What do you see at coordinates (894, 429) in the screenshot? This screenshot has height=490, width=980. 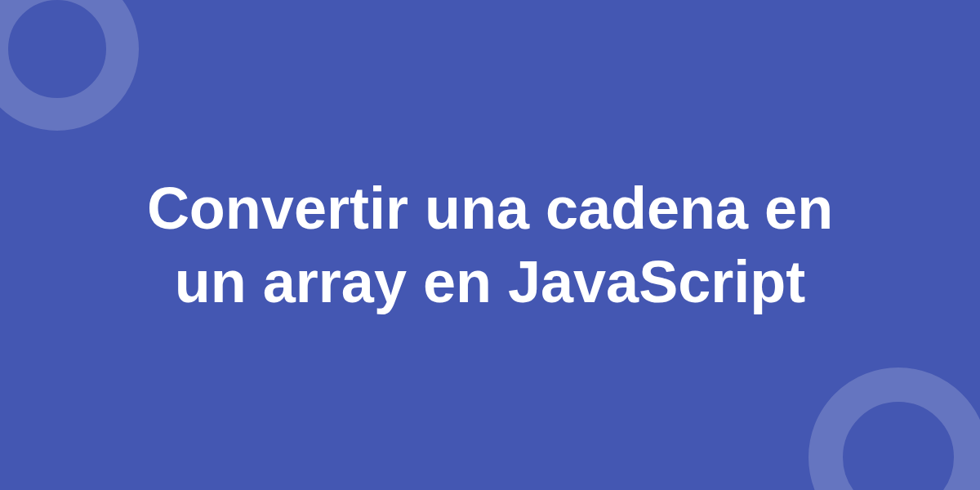 I see `decorative-ring-bottom-right` at bounding box center [894, 429].